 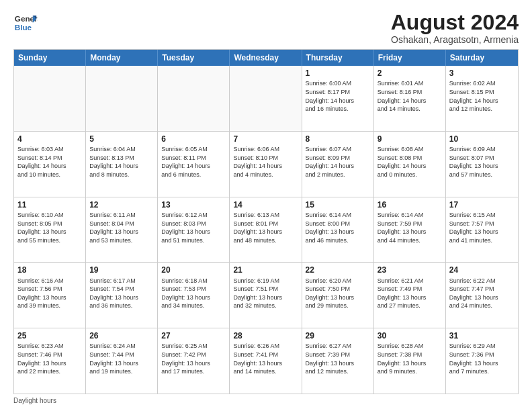 I want to click on day-cell-27: 27Sunrise: 6:25 AM Sunset: 7:42 PM Dayli…, so click(x=193, y=361).